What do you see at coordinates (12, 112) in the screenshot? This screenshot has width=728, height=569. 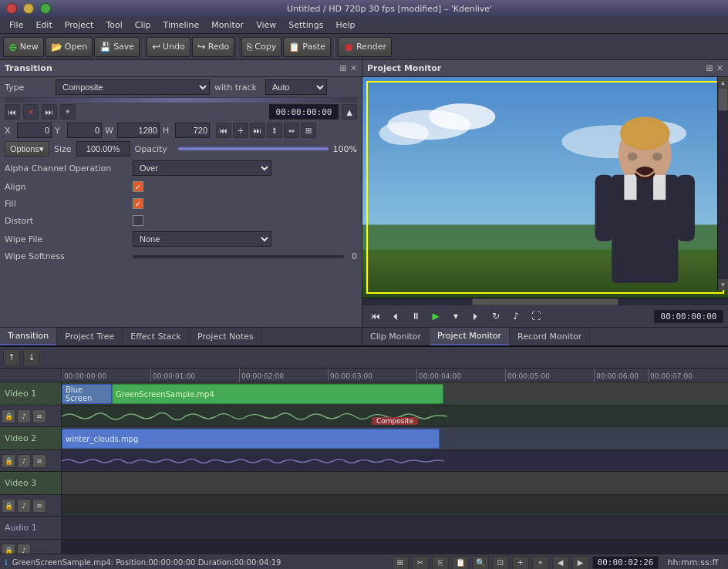 I see `anim-play-button: ⏮` at bounding box center [12, 112].